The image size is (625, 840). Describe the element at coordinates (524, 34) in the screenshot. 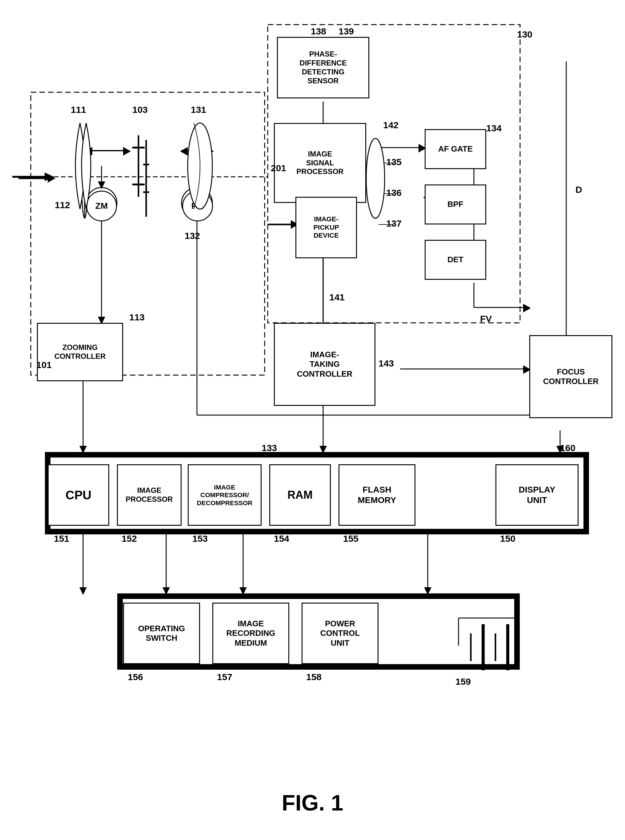

I see `ref-130: 130` at that location.